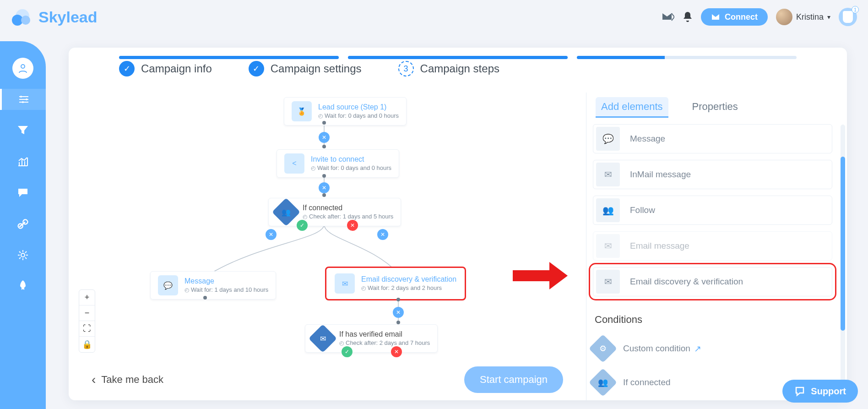 This screenshot has width=868, height=409. What do you see at coordinates (385, 344) in the screenshot?
I see `node-subtitle: Check after: 2 days and 7 hours` at bounding box center [385, 344].